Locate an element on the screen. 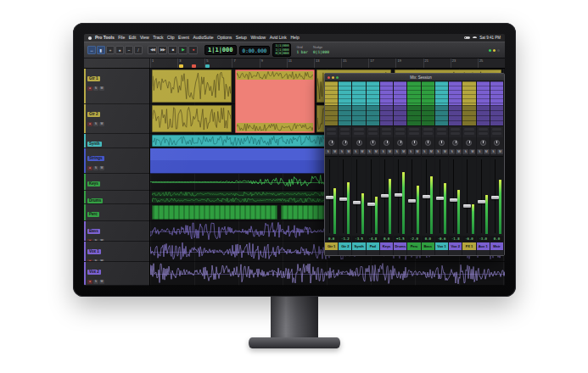 This screenshot has width=588, height=373. fast-forward-button: ▶▶ is located at coordinates (163, 50).